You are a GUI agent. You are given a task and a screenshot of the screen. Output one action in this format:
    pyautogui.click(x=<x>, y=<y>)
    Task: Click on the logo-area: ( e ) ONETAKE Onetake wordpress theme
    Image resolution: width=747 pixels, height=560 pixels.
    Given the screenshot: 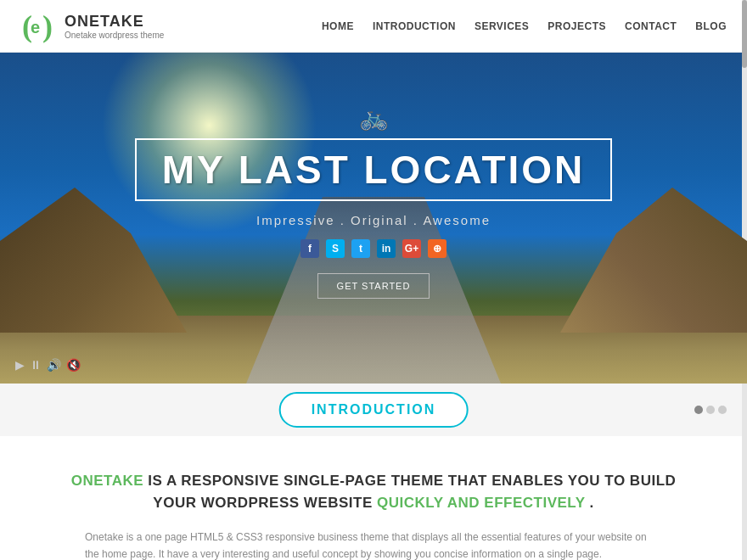 What is the action you would take?
    pyautogui.click(x=92, y=26)
    